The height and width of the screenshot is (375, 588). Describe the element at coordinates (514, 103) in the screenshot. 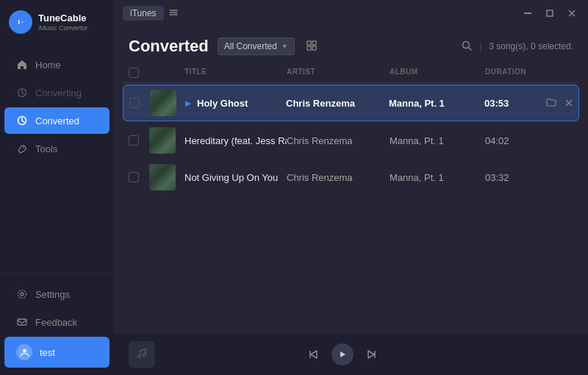

I see `row-duration-1: 03:53` at that location.